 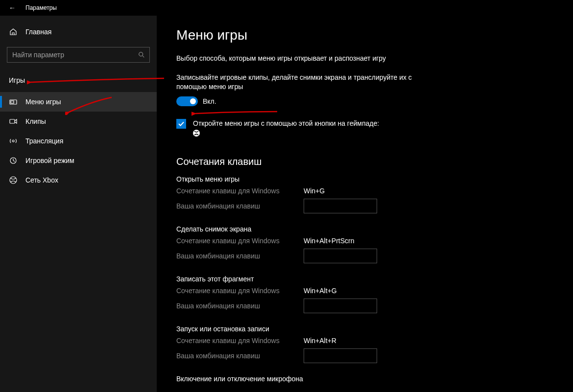 I want to click on hotkey-group: Запуск или остановка записиСочетание кла…, so click(x=365, y=344).